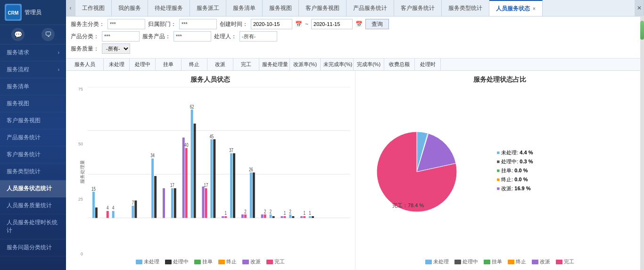 This screenshot has width=644, height=270. Describe the element at coordinates (192, 107) in the screenshot. I see `svg-text: 62` at that location.